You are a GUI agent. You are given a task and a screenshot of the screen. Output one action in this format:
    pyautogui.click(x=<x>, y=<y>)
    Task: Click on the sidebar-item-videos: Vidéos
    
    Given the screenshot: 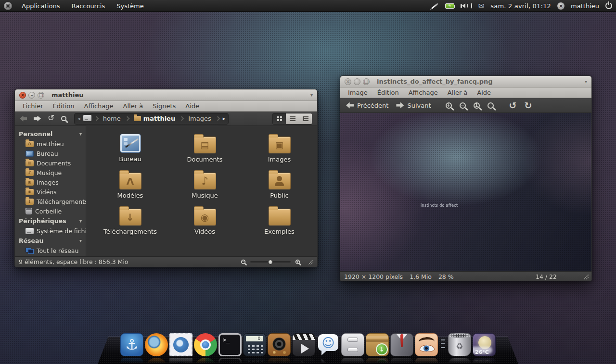 What is the action you would take?
    pyautogui.click(x=50, y=192)
    